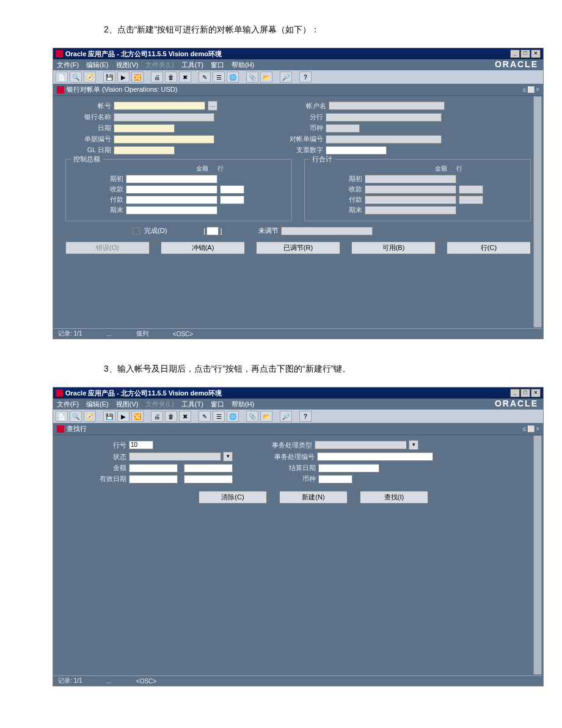 The width and height of the screenshot is (562, 728). Describe the element at coordinates (153, 479) in the screenshot. I see `eff-date-from-field` at that location.